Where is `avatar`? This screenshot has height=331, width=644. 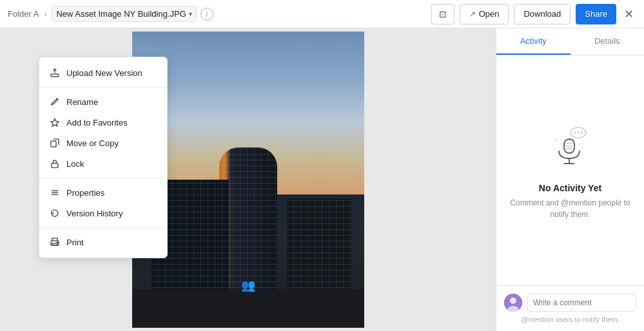 avatar is located at coordinates (513, 303).